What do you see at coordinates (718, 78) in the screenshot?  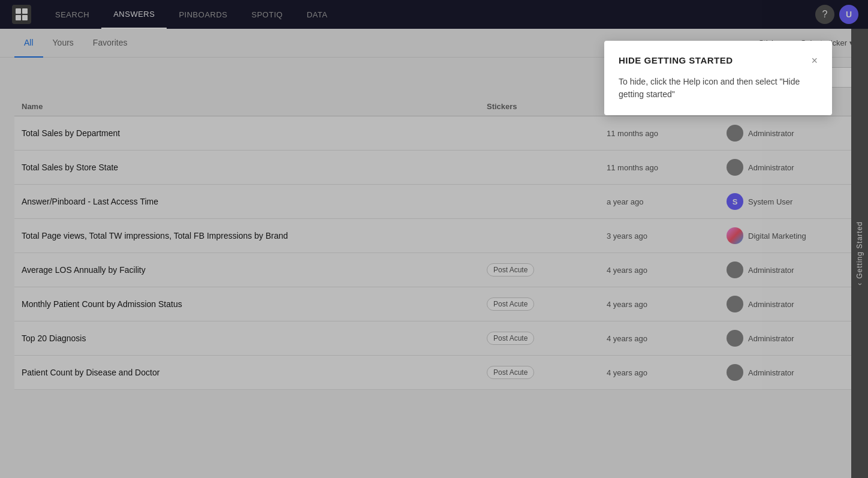 I see `hide-getting-started-modal: HIDE GETTING STARTED × To hide, click th…` at bounding box center [718, 78].